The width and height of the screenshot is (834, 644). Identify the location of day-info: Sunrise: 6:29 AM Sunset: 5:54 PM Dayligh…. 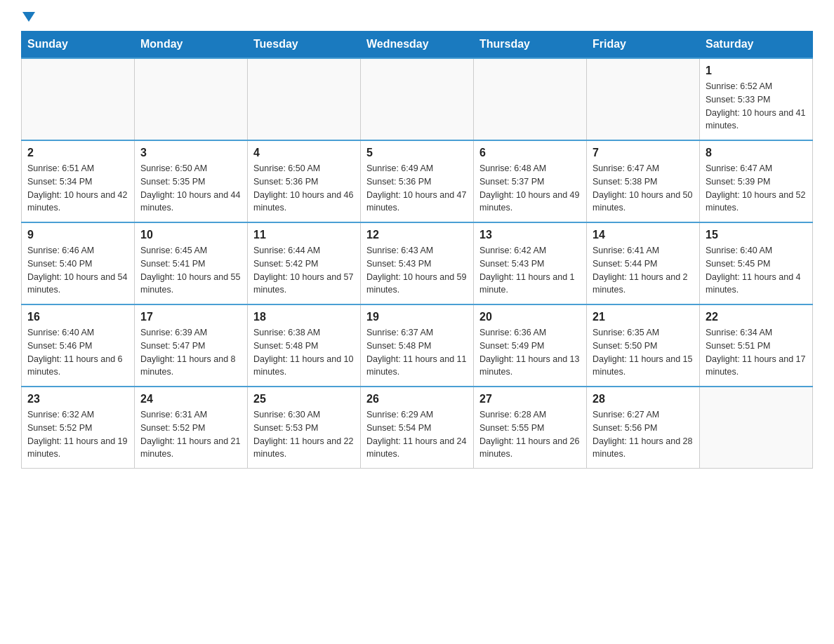
(417, 435).